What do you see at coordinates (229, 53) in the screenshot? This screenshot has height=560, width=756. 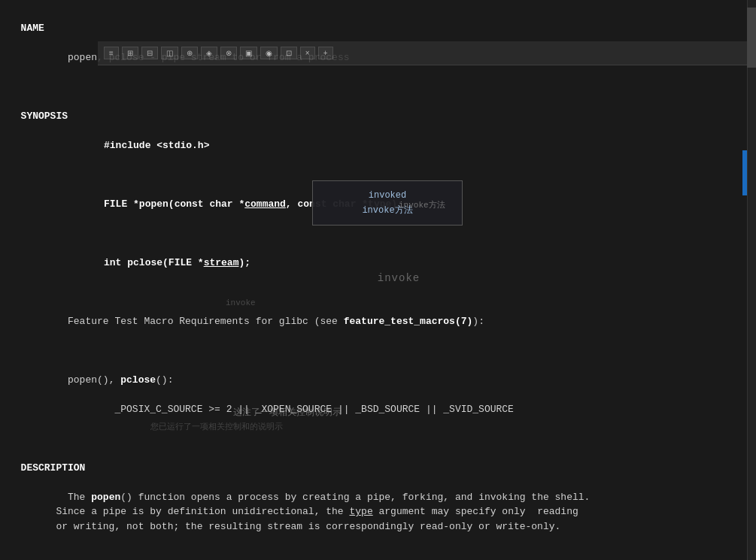 I see `toolbar-btn-7: ⊗` at bounding box center [229, 53].